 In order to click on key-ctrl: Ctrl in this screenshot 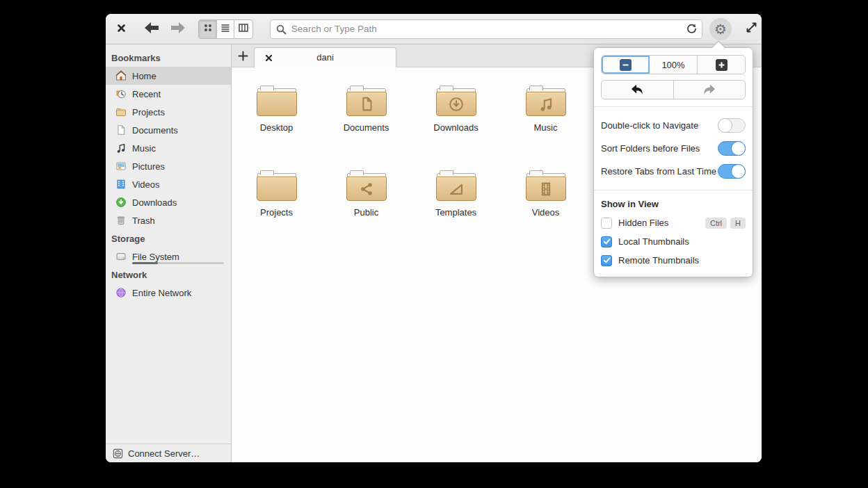, I will do `click(716, 223)`.